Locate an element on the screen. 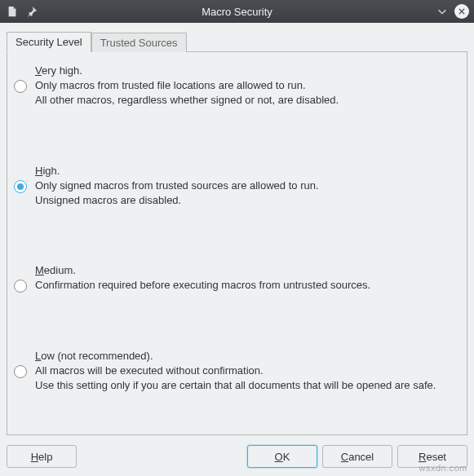 The width and height of the screenshot is (474, 476). ok-button: OK is located at coordinates (282, 456).